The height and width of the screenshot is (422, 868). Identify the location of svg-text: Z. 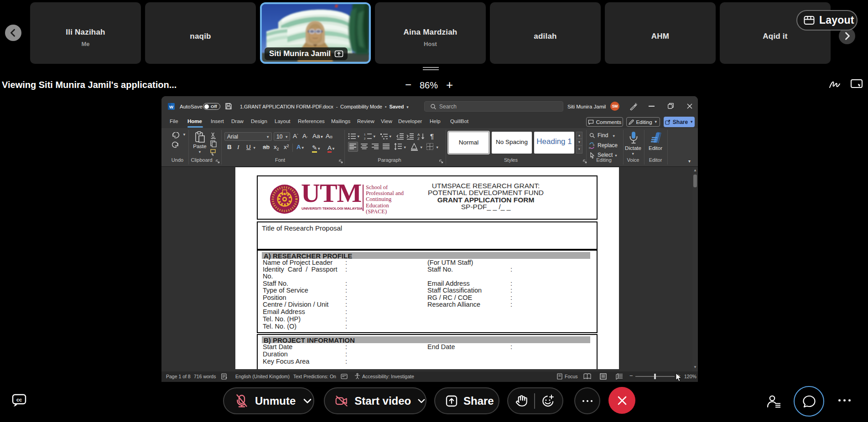
(419, 139).